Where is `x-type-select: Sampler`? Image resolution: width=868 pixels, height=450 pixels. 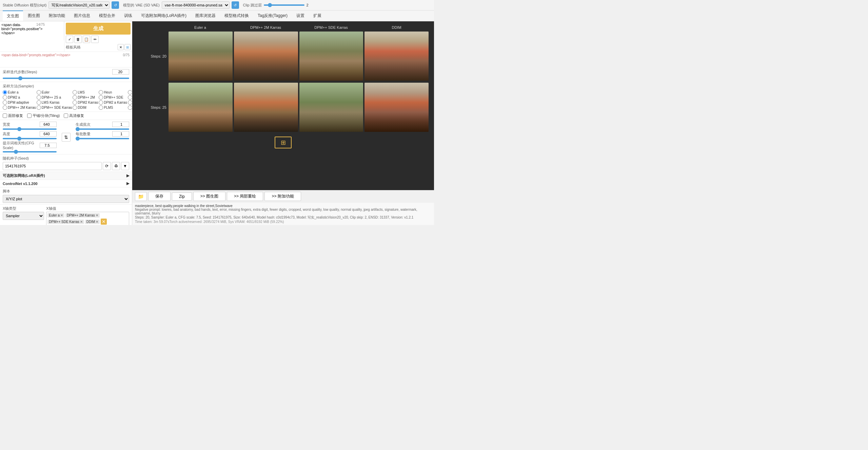 x-type-select: Sampler is located at coordinates (23, 216).